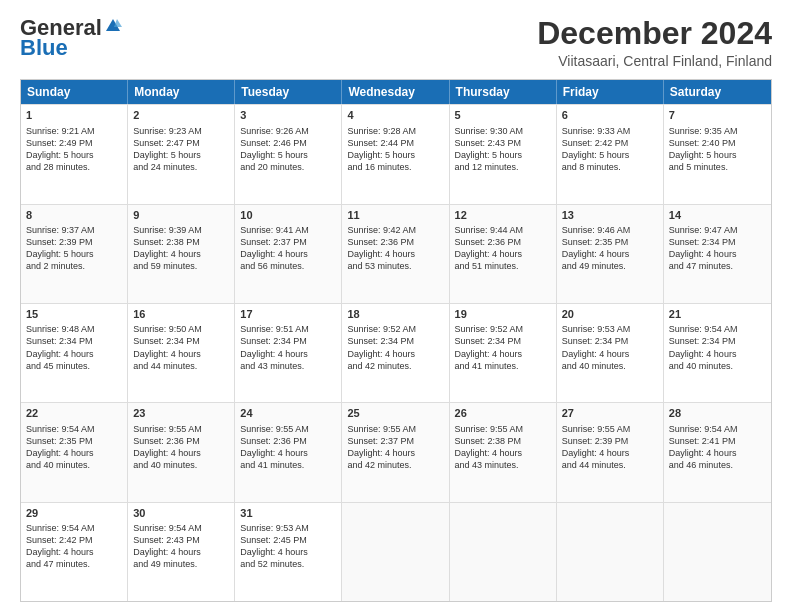 This screenshot has height=612, width=792. What do you see at coordinates (74, 154) in the screenshot?
I see `day-cell-1: 1Sunrise: 9:21 AMSunset: 2:49 PMDaylight…` at bounding box center [74, 154].